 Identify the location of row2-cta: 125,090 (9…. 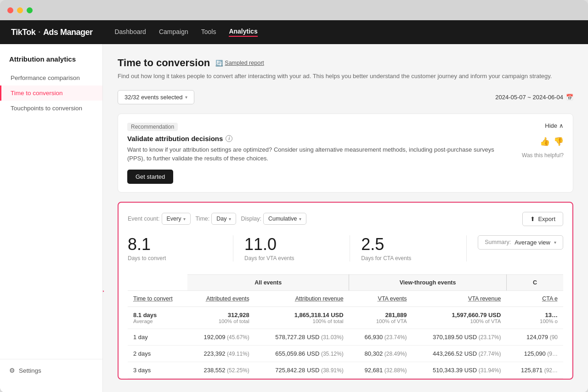
(535, 354).